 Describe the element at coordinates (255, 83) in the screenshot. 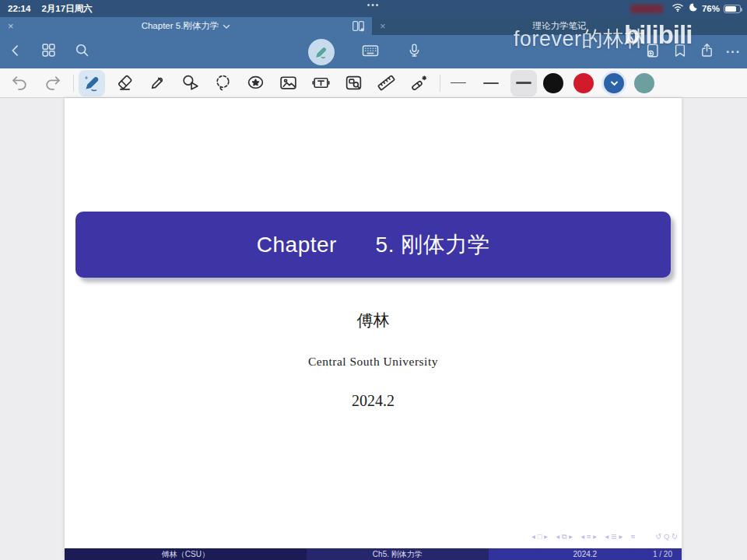

I see `sticker-tool` at that location.